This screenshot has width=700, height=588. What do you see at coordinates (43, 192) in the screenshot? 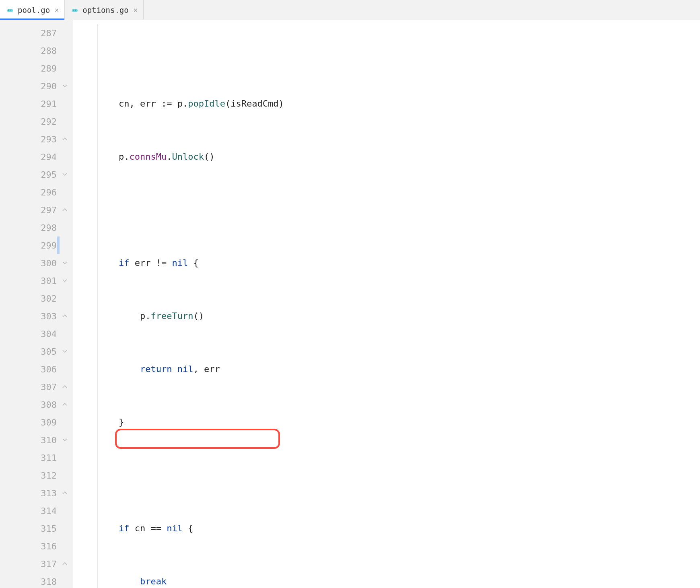
I see `line-number: 296` at bounding box center [43, 192].